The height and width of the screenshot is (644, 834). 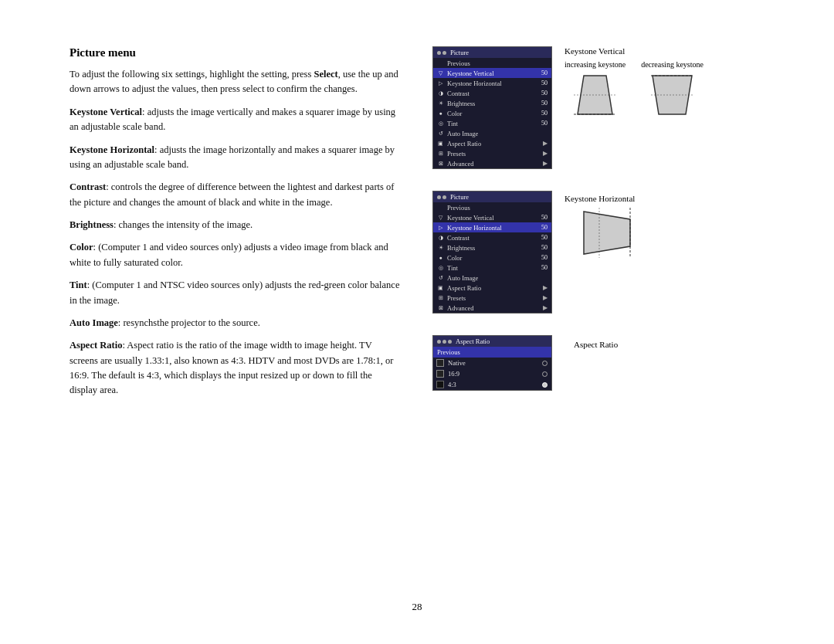 I want to click on menu2-title: Picture, so click(x=459, y=197).